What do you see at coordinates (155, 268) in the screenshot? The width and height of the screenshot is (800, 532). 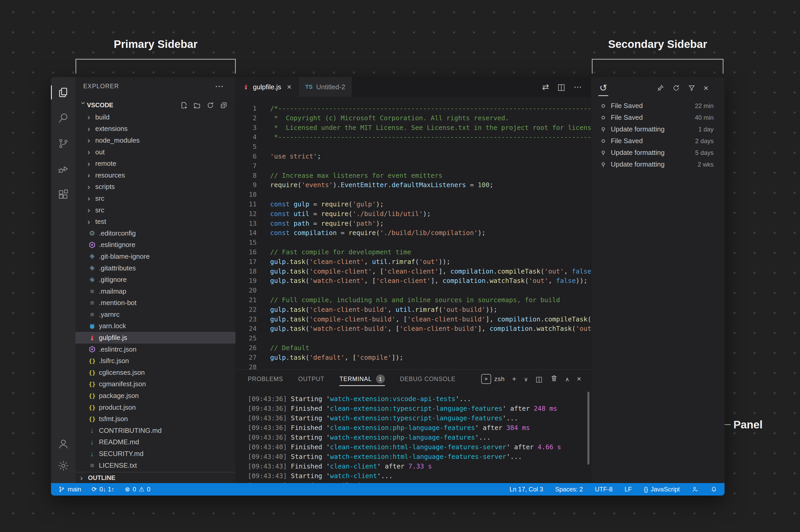 I see `file-.gitattributes: .gitattributes` at bounding box center [155, 268].